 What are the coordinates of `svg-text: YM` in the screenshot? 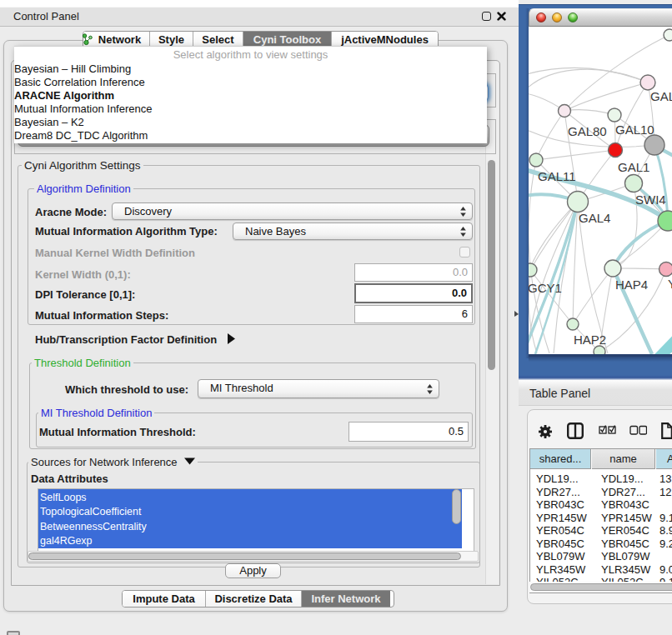 It's located at (670, 283).